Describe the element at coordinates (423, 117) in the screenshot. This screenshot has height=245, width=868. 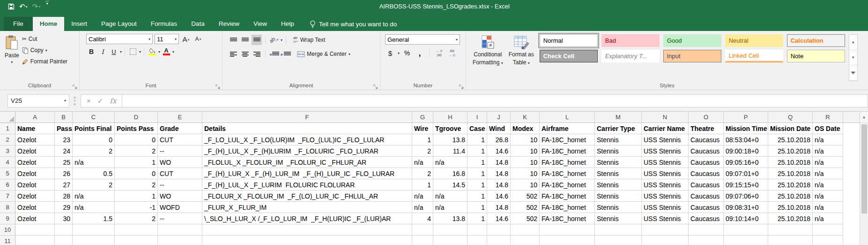
I see `column-header-g: G` at that location.